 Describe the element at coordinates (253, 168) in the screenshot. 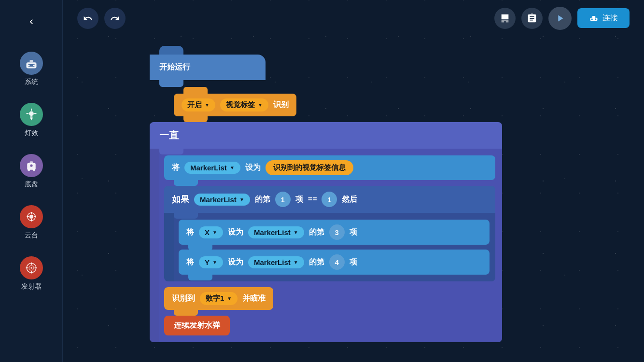

I see `set-to-label: 设为` at that location.